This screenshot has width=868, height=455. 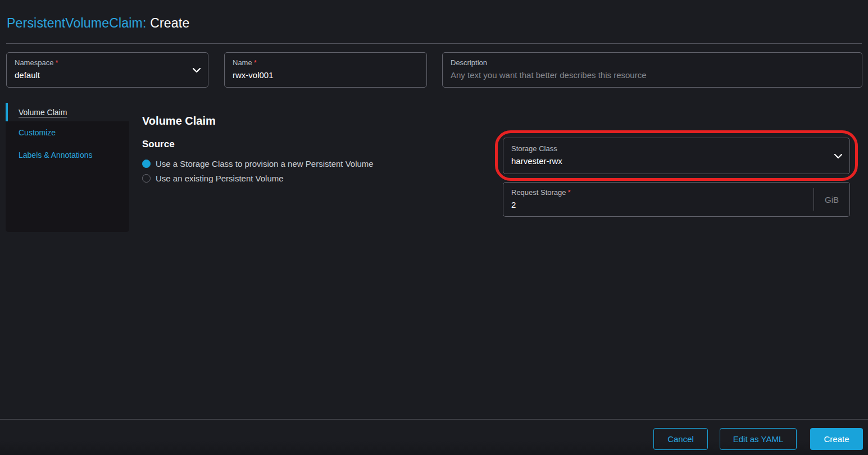 What do you see at coordinates (67, 112) in the screenshot?
I see `tab-volume-claim: Volume Claim` at bounding box center [67, 112].